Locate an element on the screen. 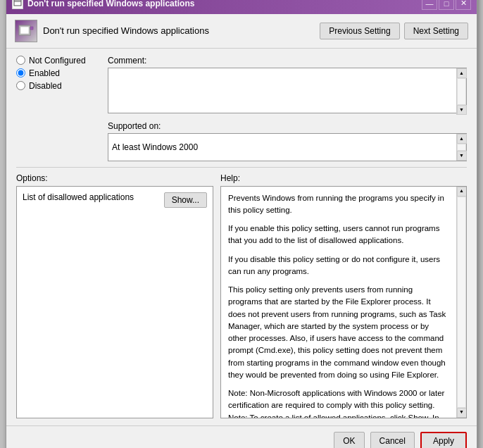 The height and width of the screenshot is (448, 483). options-list-label: List of disallowed applications is located at coordinates (78, 197).